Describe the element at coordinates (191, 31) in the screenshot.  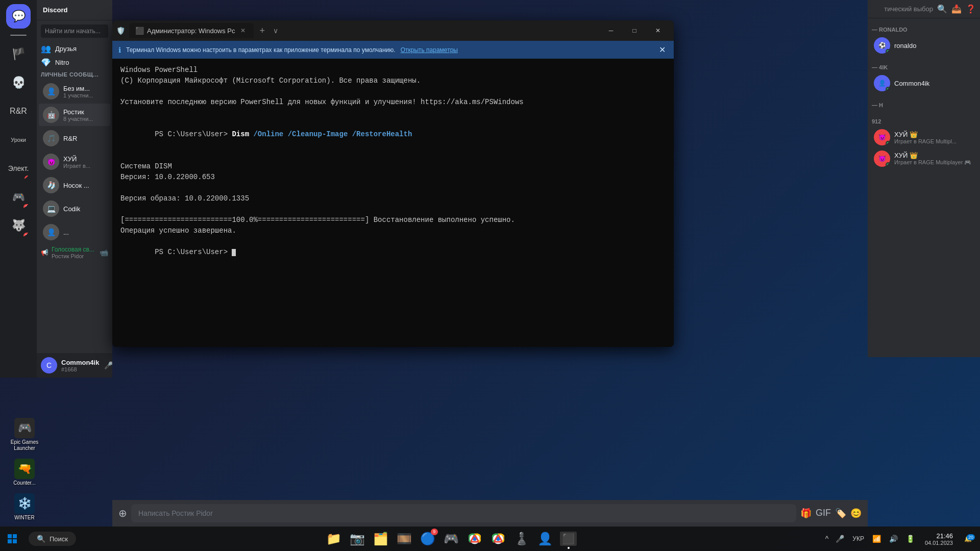
I see `terminal-tab-title: Администратор: Windows Pc` at that location.